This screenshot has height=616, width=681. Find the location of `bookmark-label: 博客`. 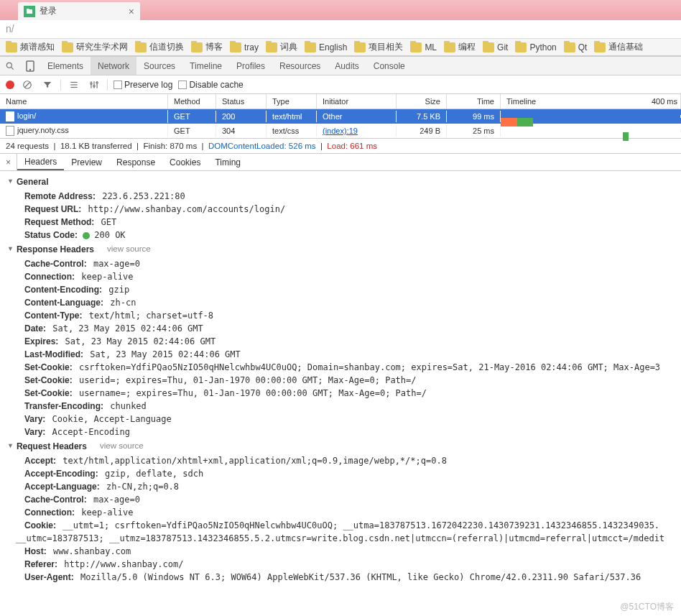

bookmark-label: 博客 is located at coordinates (214, 47).